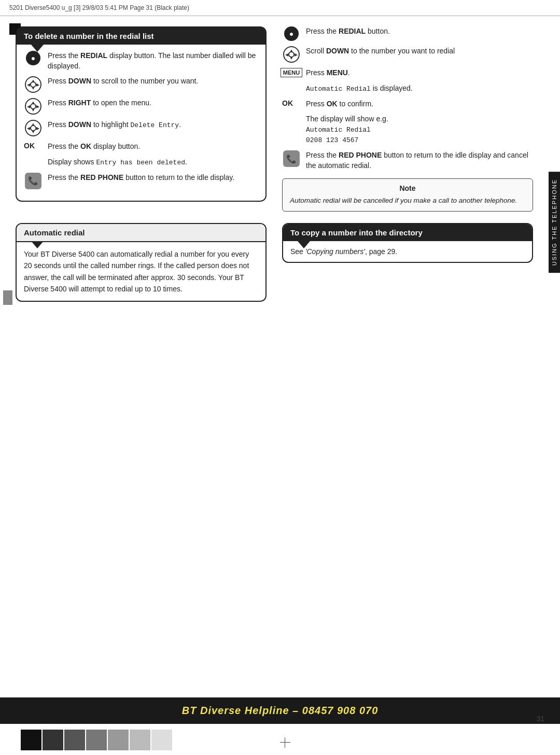  What do you see at coordinates (554, 222) in the screenshot?
I see `side-tab: USING THE TELEPHONE` at bounding box center [554, 222].